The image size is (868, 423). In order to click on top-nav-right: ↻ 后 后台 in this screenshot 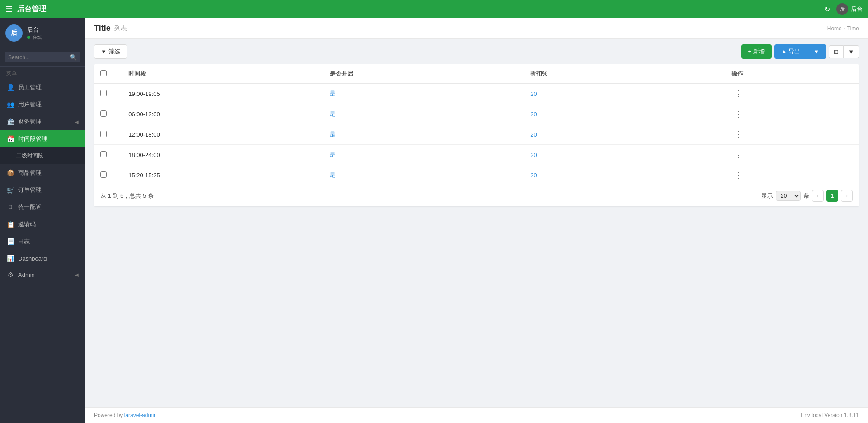, I will do `click(844, 9)`.